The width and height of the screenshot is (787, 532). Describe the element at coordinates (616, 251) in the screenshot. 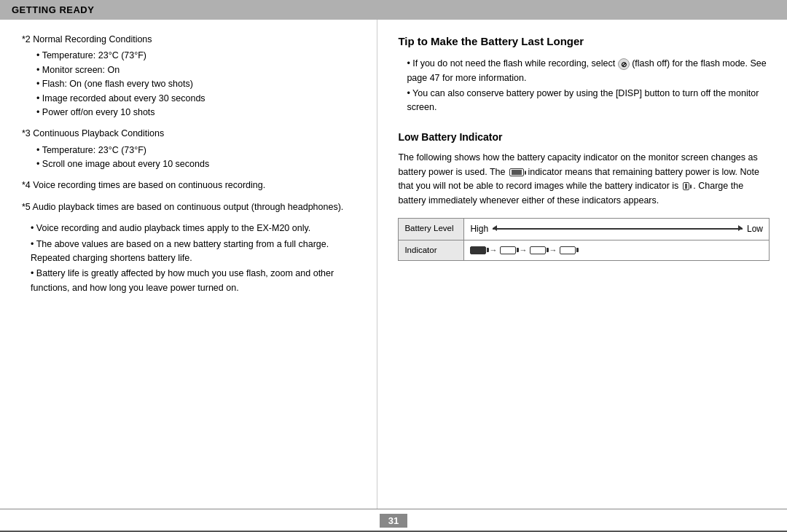

I see `battery-icons-row: → → →` at that location.